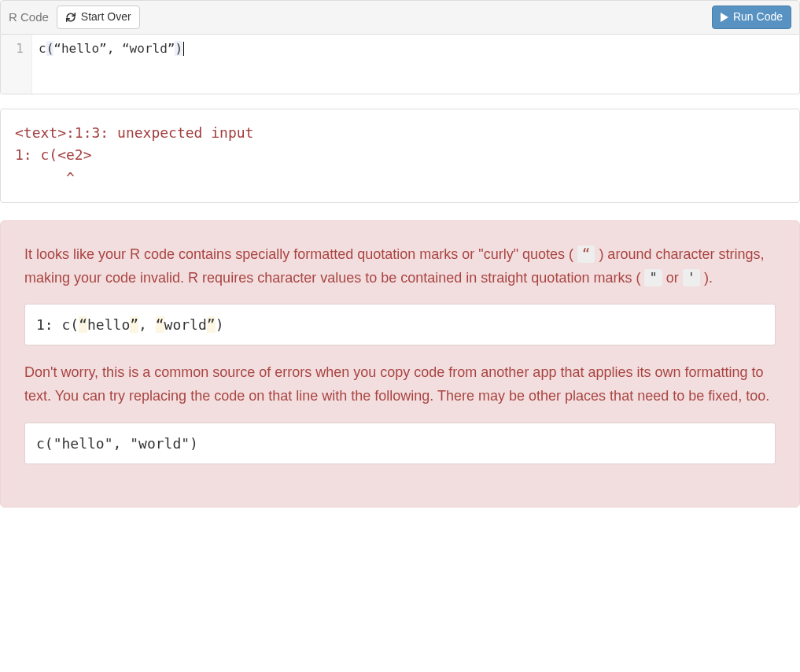 The width and height of the screenshot is (800, 672). Describe the element at coordinates (691, 278) in the screenshot. I see `straight-single-quote: '` at that location.